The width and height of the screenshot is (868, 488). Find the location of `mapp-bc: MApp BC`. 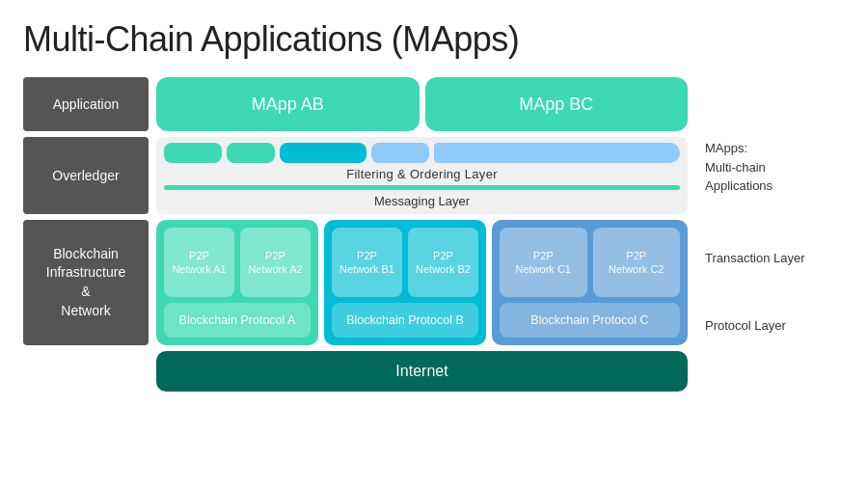

mapp-bc: MApp BC is located at coordinates (557, 104).